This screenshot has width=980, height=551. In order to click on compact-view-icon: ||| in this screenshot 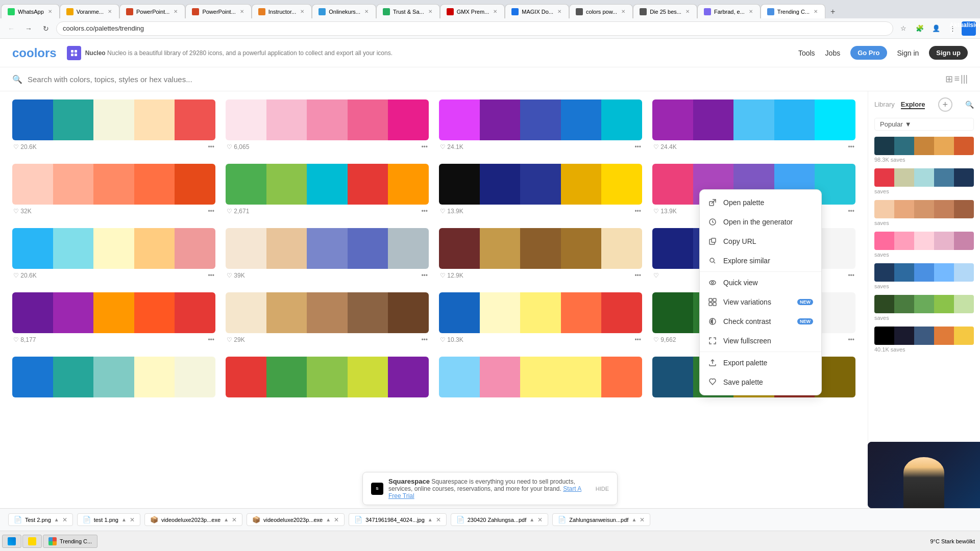, I will do `click(964, 79)`.